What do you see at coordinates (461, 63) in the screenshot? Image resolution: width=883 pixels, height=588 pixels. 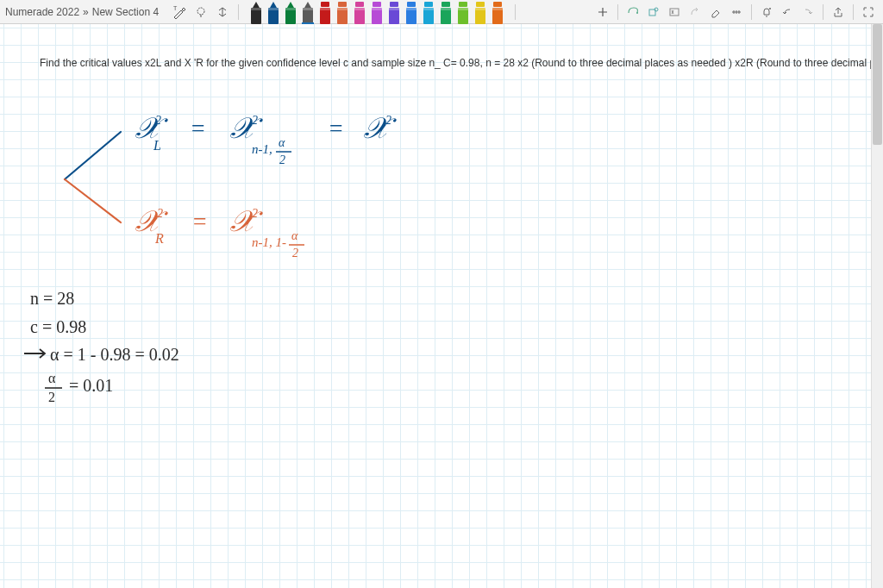 I see `problem-text: Find the critical values x2L and X 'R fo…` at bounding box center [461, 63].